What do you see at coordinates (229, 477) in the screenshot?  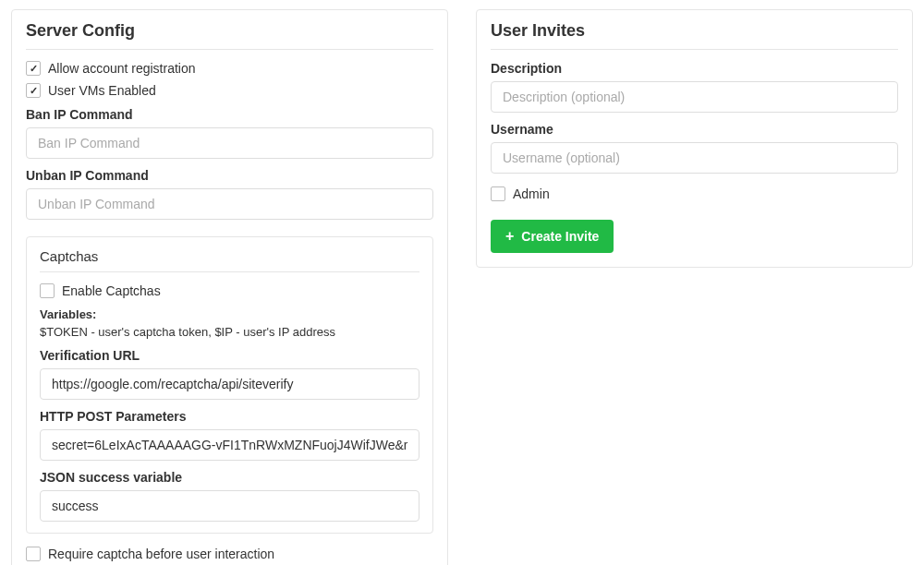 I see `json-success-label: JSON success variable` at bounding box center [229, 477].